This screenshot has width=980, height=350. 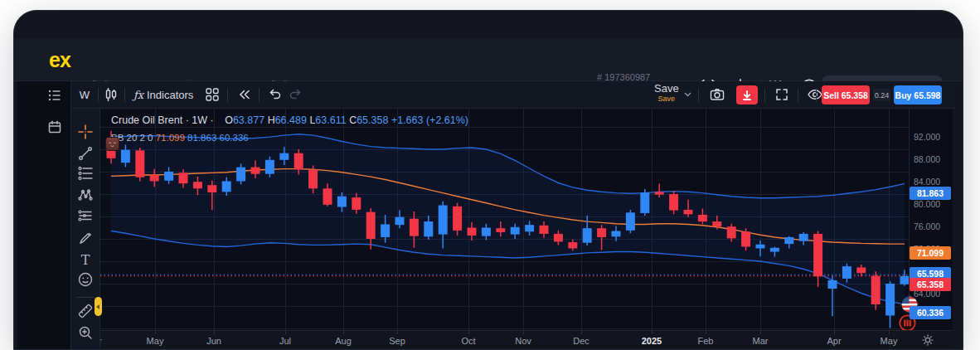 What do you see at coordinates (927, 182) in the screenshot?
I see `price-tick: 84.000` at bounding box center [927, 182].